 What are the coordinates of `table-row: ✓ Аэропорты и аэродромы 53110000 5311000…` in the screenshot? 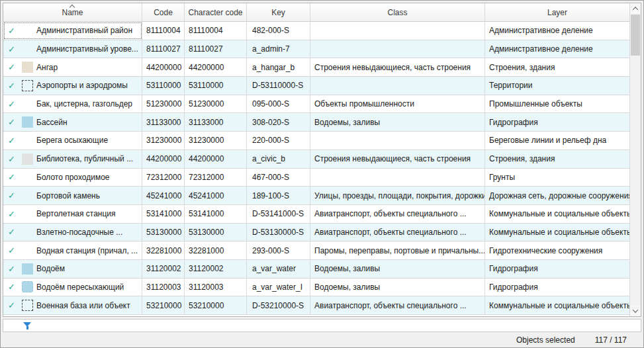 It's located at (316, 86).